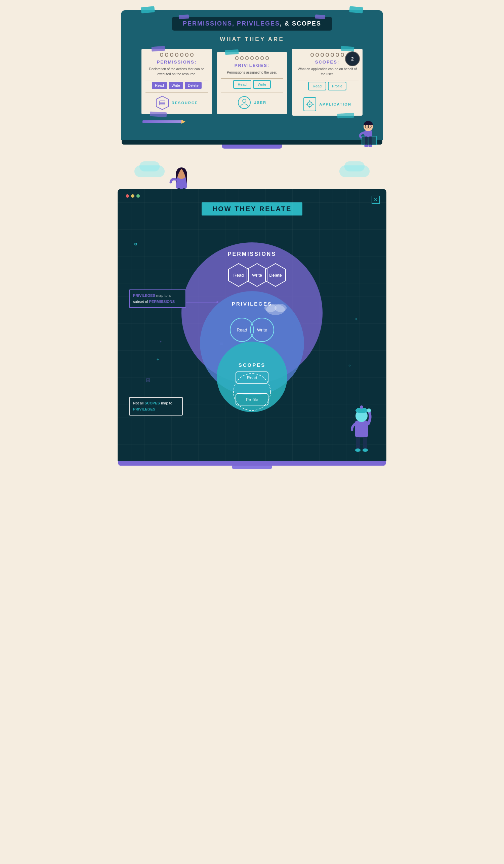  Describe the element at coordinates (310, 104) in the screenshot. I see `application-gear-icon` at that location.